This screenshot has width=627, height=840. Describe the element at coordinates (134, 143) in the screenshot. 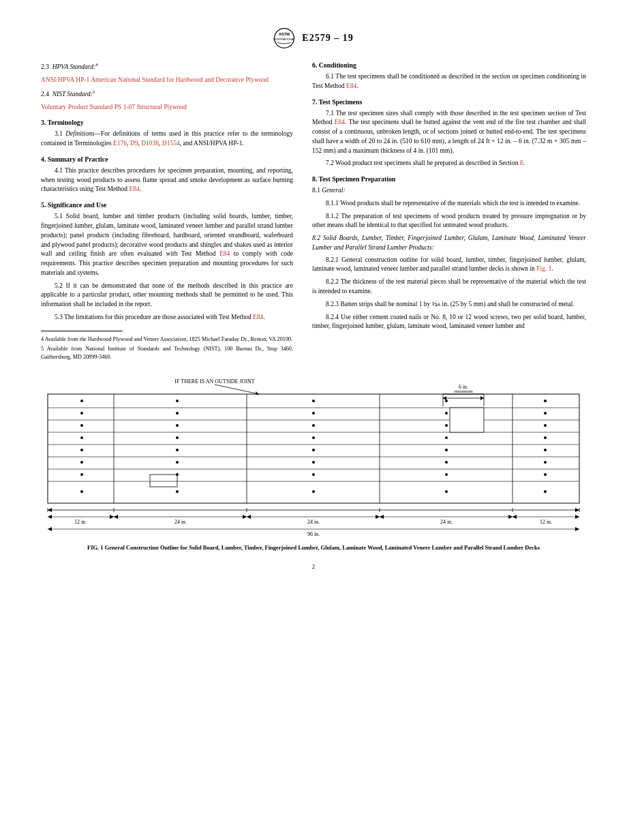

I see `d9-link: D9` at that location.